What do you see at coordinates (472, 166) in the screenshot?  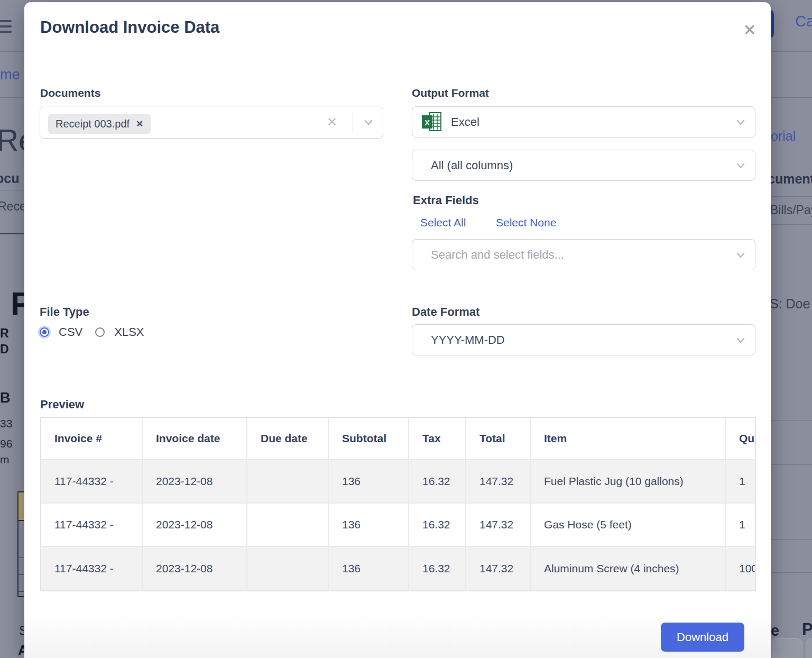 I see `columns-select-value: All (all columns)` at bounding box center [472, 166].